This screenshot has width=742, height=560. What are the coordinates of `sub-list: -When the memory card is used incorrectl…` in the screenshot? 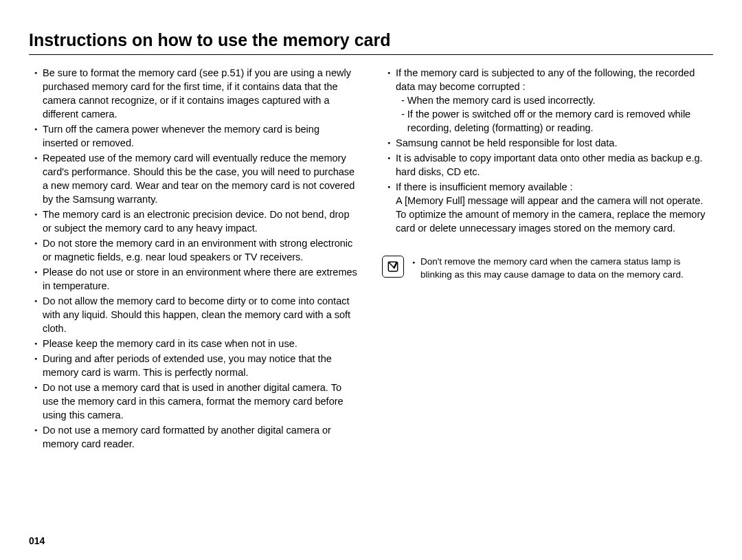 It's located at (553, 114).